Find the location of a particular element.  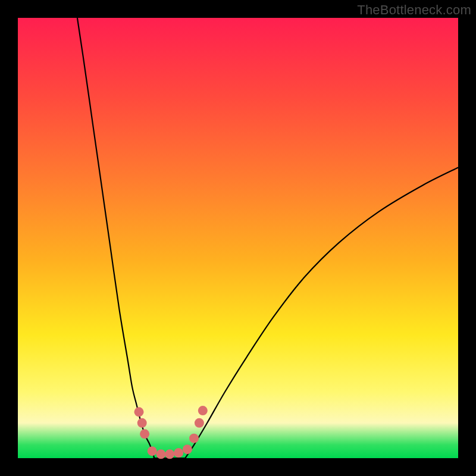

watermark-text: TheBottleneck.com is located at coordinates (414, 10).